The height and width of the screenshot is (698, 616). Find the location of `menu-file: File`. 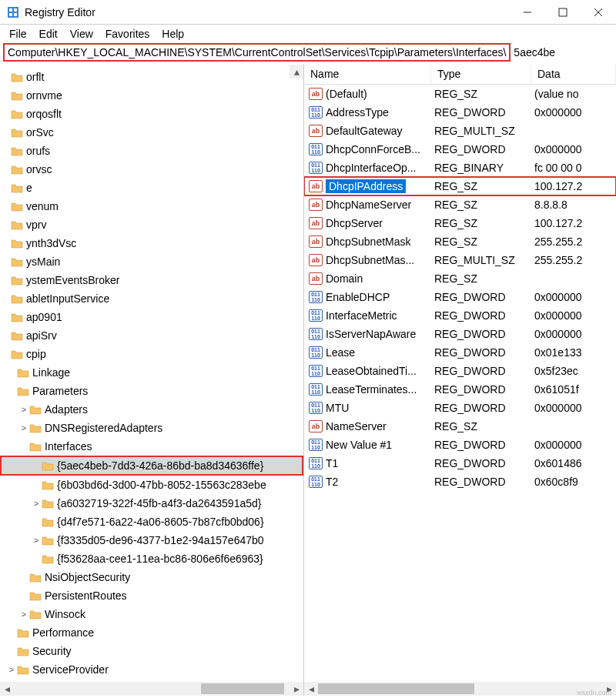

menu-file: File is located at coordinates (18, 34).